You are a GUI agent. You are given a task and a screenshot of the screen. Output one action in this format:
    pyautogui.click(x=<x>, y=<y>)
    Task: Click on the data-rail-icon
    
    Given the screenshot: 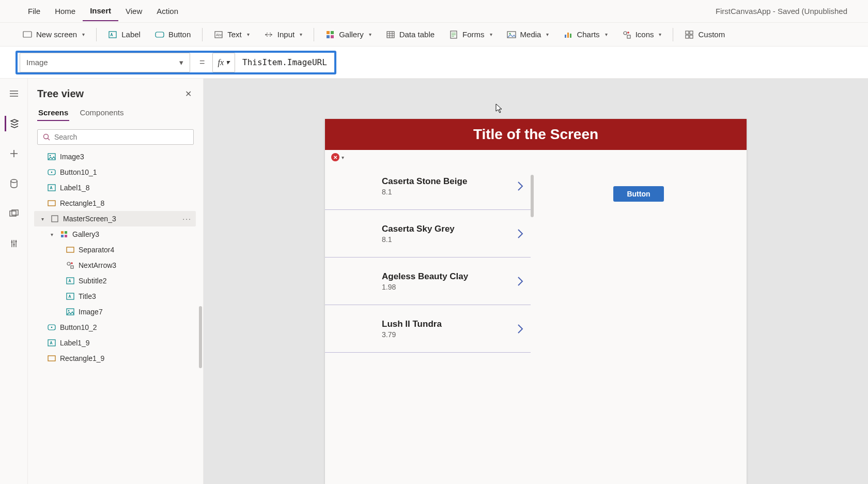 What is the action you would take?
    pyautogui.click(x=14, y=184)
    